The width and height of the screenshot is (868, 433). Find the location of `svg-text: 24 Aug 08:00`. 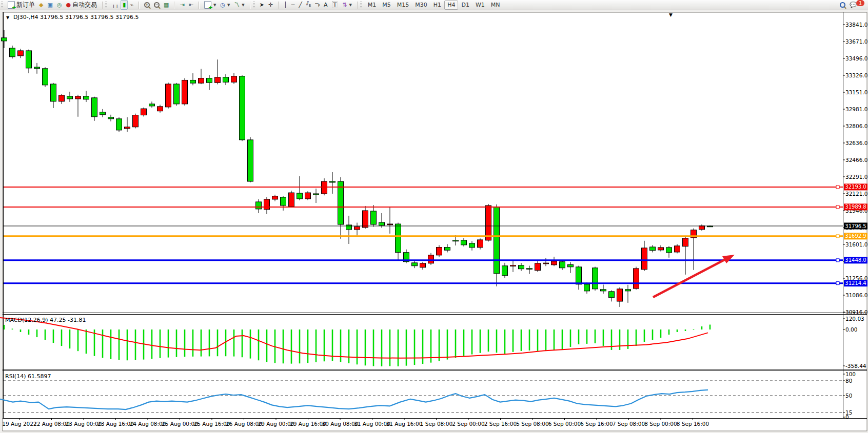

svg-text: 24 Aug 08:00 is located at coordinates (148, 424).